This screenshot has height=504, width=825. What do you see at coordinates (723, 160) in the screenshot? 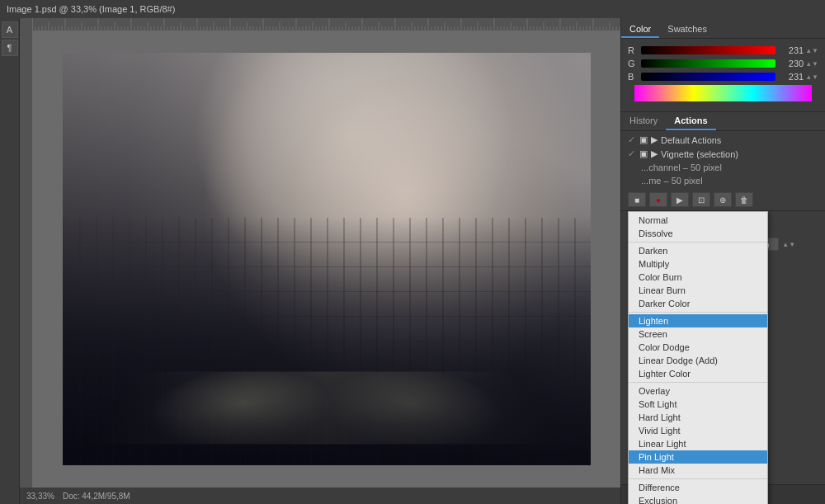
I see `history-content: ✓ ▣ ▶ Default Actions ✓ ▣ ▶ Vignette (se…` at bounding box center [723, 160].